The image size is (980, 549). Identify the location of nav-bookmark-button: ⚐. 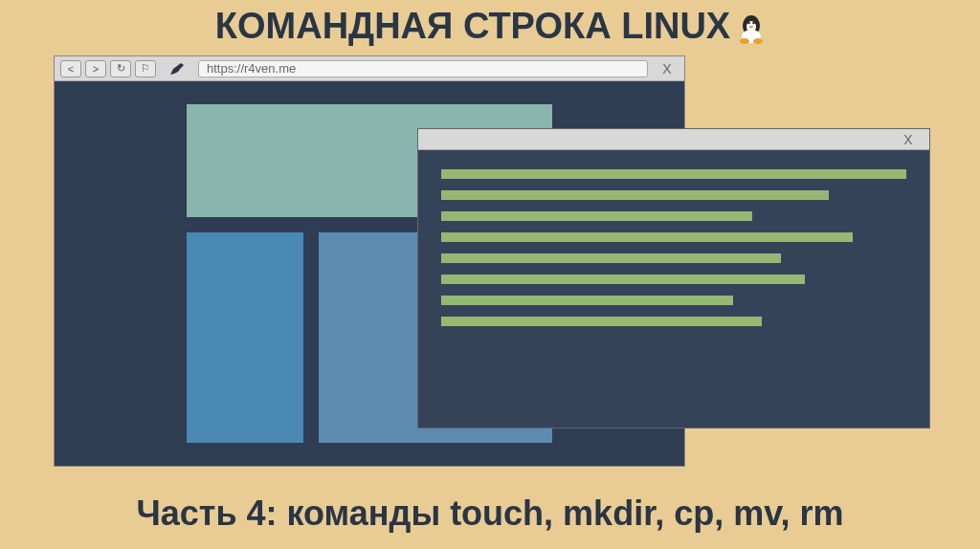
(145, 69).